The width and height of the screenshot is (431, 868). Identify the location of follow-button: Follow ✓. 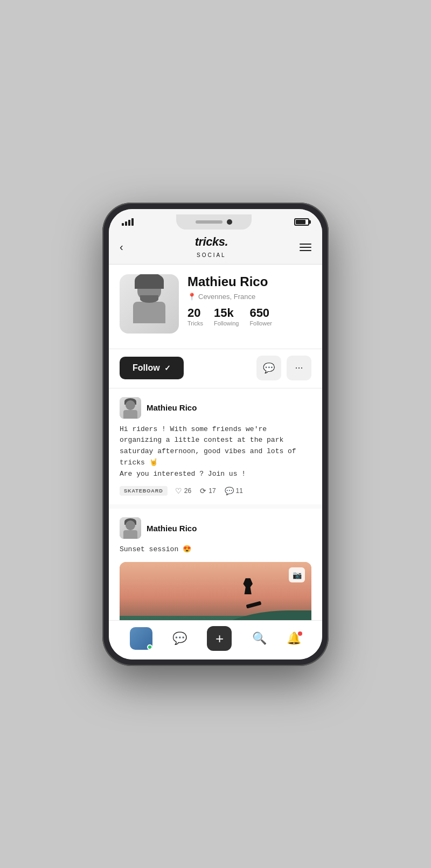
(152, 368).